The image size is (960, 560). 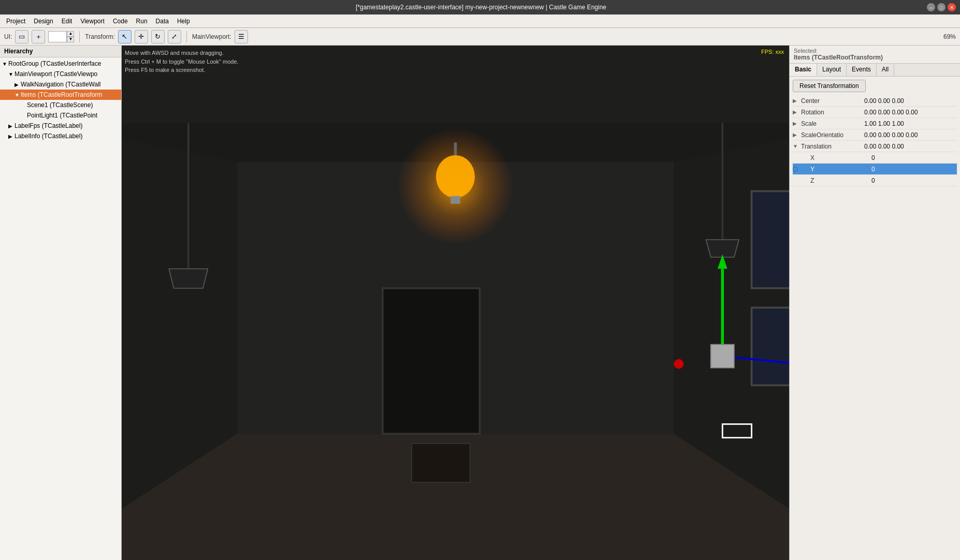 What do you see at coordinates (61, 303) in the screenshot?
I see `left-panel: Hierarchy ▼ RootGroup (TCastleUserInterf…` at bounding box center [61, 303].